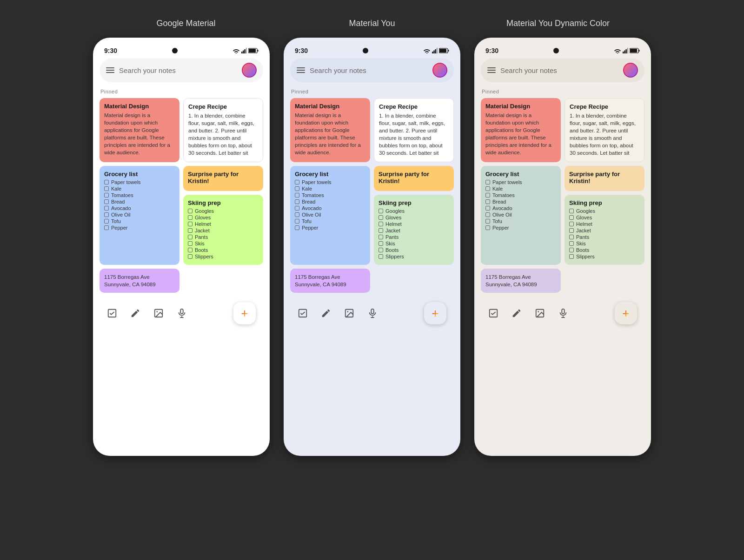 The image size is (744, 560). What do you see at coordinates (521, 215) in the screenshot?
I see `check-oliveoil-3: Olive Oil` at bounding box center [521, 215].